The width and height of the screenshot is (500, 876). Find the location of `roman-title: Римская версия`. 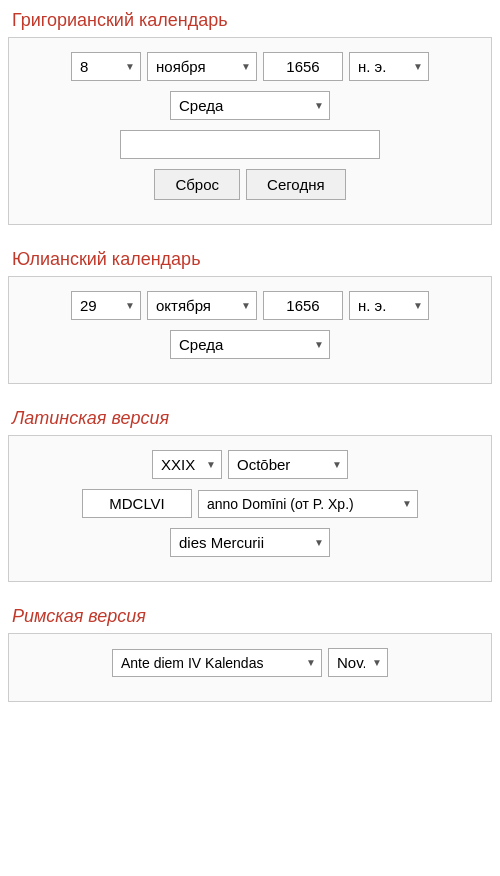

roman-title: Римская версия is located at coordinates (250, 614).